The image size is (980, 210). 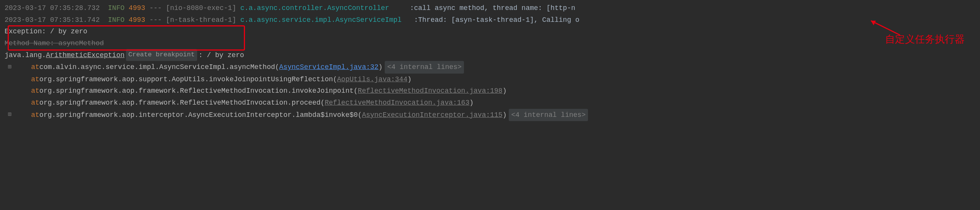 I want to click on log-line: 2023-03-17 07:35:28.732 INFO 4993 --- [n…, so click(x=490, y=8).